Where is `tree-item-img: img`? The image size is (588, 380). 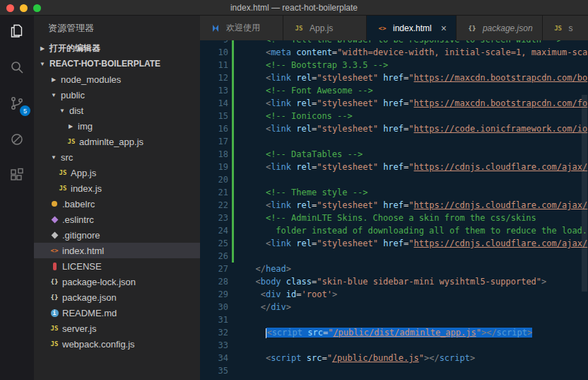 tree-item-img: img is located at coordinates (117, 126).